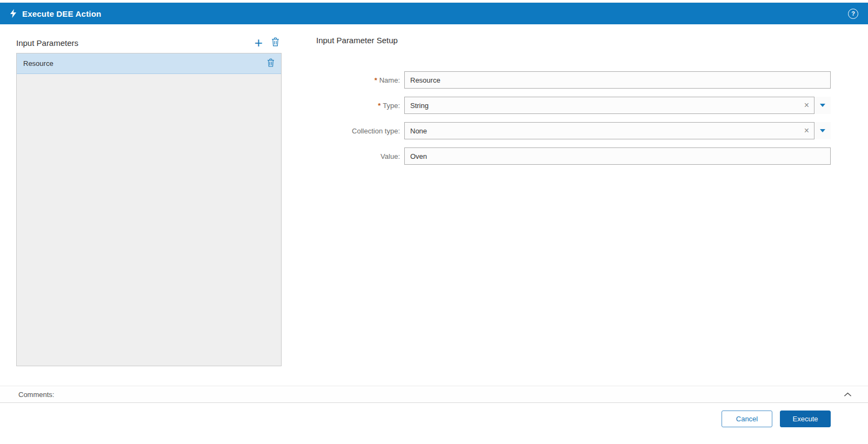  I want to click on value-label: Value:, so click(358, 157).